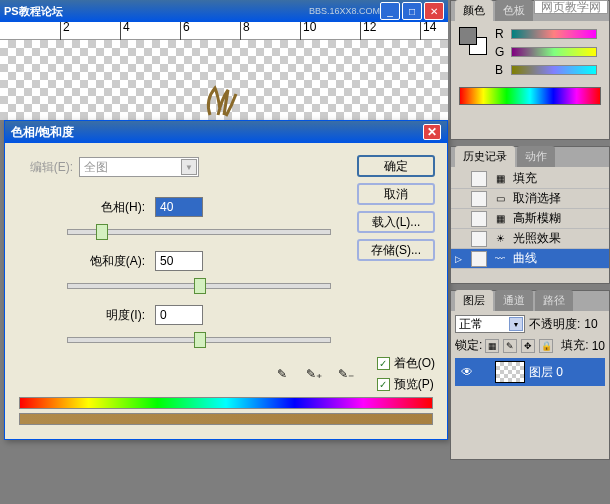  I want to click on maximize-button: □, so click(412, 11).